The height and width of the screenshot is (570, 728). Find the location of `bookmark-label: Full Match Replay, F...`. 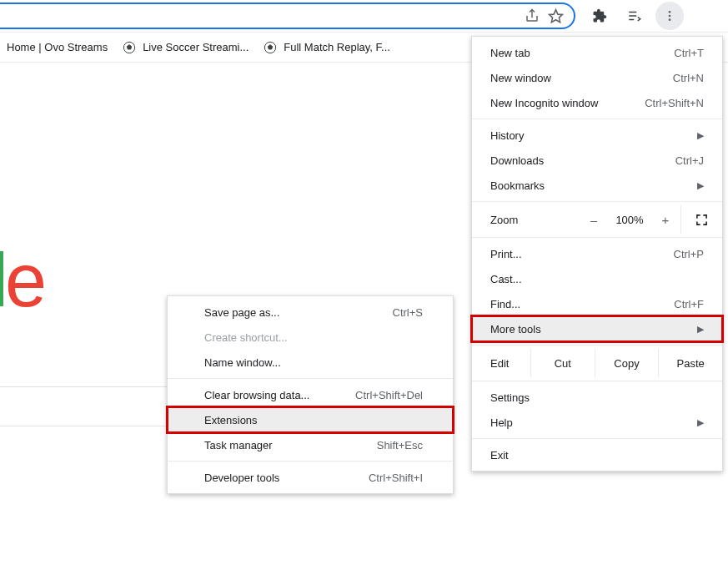

bookmark-label: Full Match Replay, F... is located at coordinates (337, 47).